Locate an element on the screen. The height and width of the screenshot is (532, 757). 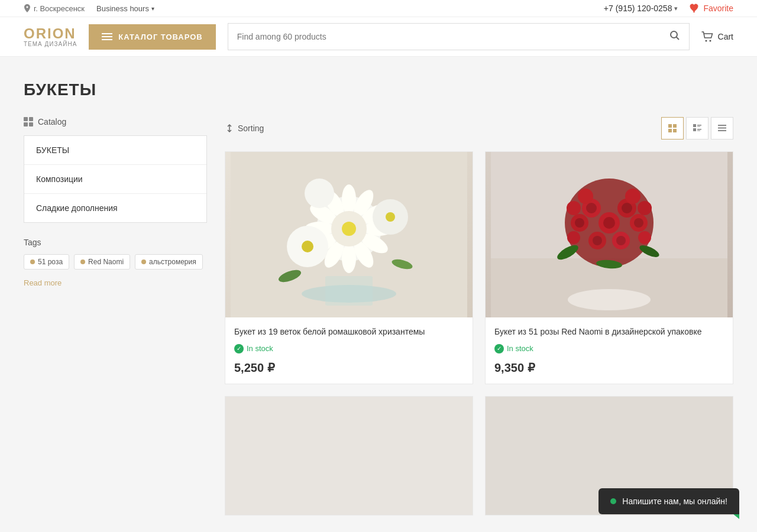
chrysanthemum-image is located at coordinates (349, 235).